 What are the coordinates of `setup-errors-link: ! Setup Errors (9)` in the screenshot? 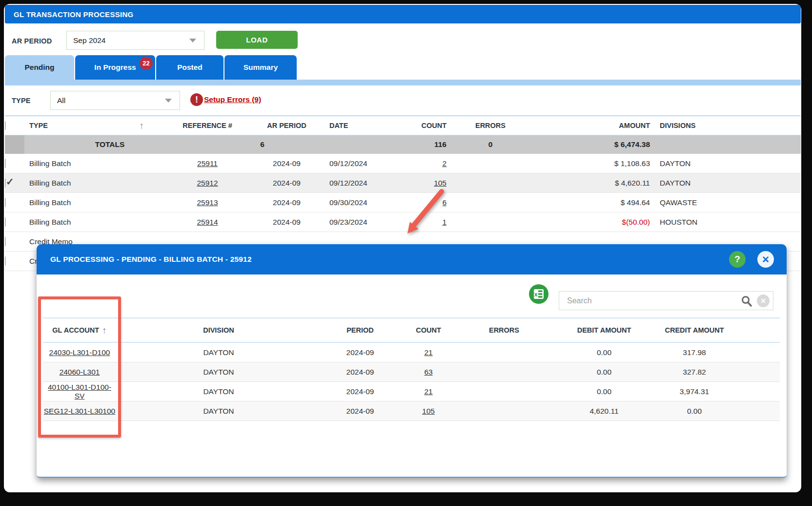 It's located at (225, 100).